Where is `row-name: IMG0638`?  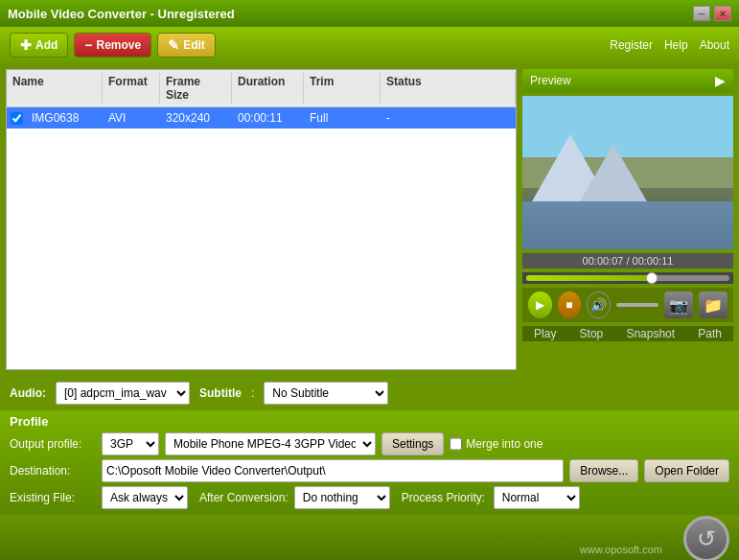 row-name: IMG0638 is located at coordinates (64, 118).